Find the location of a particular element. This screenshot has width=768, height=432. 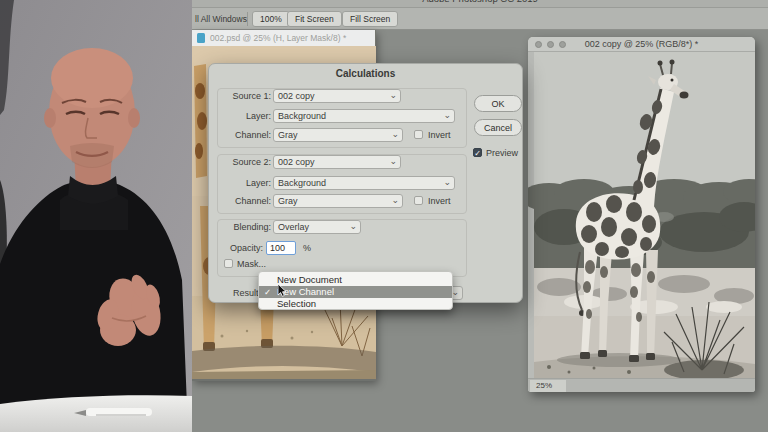

menu-item-selection: Selection is located at coordinates (356, 304).